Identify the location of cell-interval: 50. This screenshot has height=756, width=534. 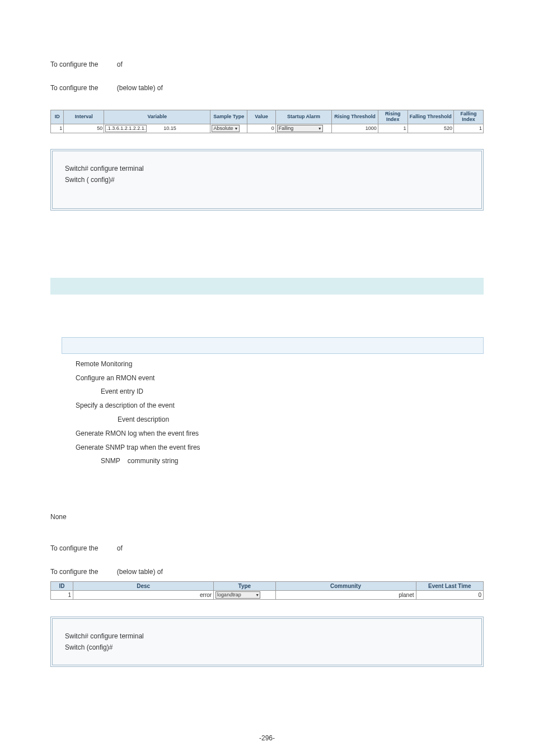
(84, 128).